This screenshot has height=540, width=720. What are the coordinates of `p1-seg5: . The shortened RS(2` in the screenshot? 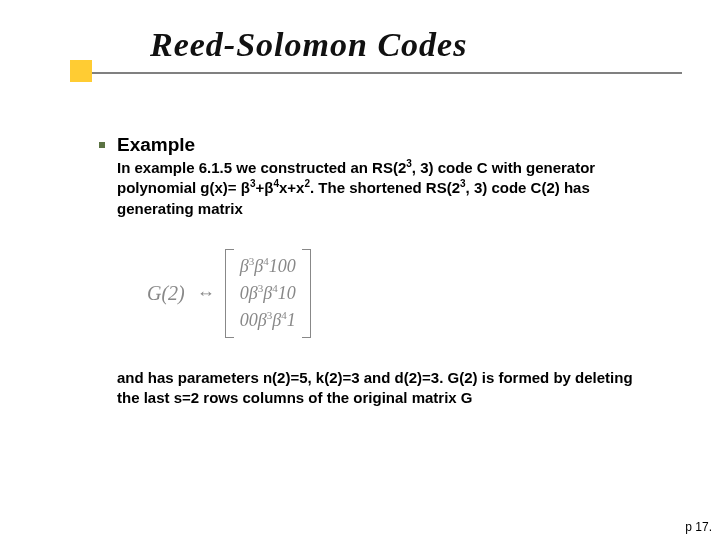 It's located at (385, 188).